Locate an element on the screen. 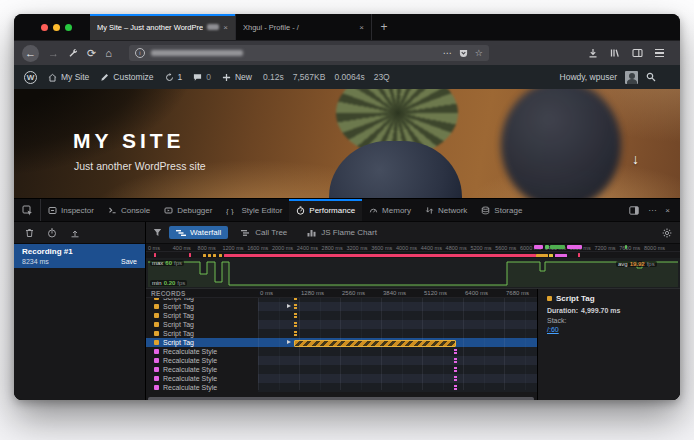 This screenshot has width=694, height=440. minimize-window-button is located at coordinates (56, 28).